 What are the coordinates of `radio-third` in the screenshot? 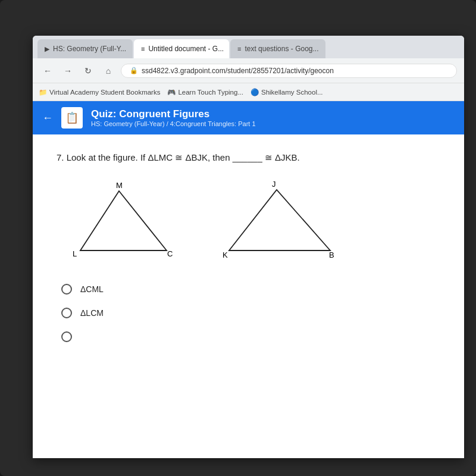 It's located at (67, 337).